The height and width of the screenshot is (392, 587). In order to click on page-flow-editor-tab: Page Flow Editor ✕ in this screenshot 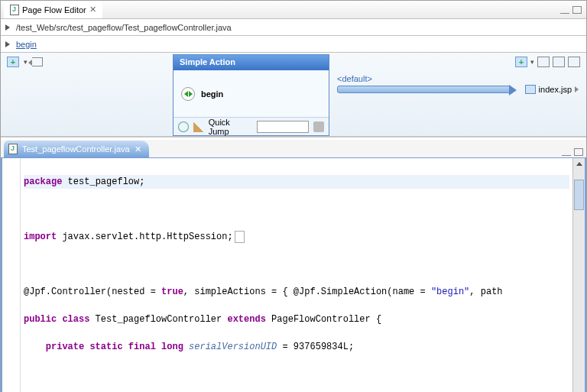, I will do `click(54, 10)`.